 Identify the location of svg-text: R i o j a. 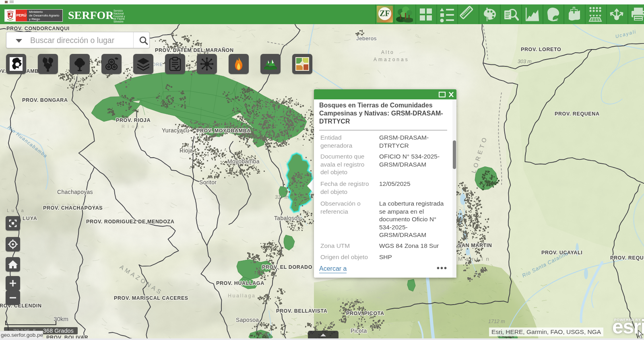
(133, 126).